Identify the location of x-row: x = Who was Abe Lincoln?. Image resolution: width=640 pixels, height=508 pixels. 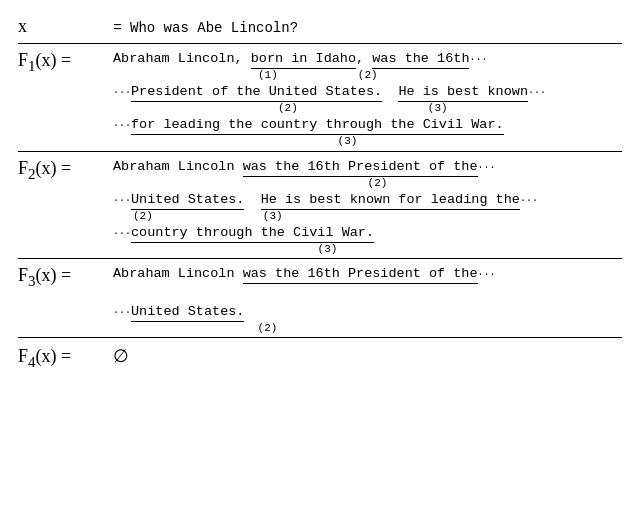
(320, 27).